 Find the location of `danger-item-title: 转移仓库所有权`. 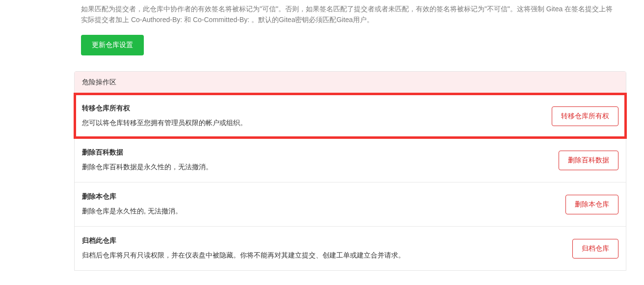

danger-item-title: 转移仓库所有权 is located at coordinates (312, 108).